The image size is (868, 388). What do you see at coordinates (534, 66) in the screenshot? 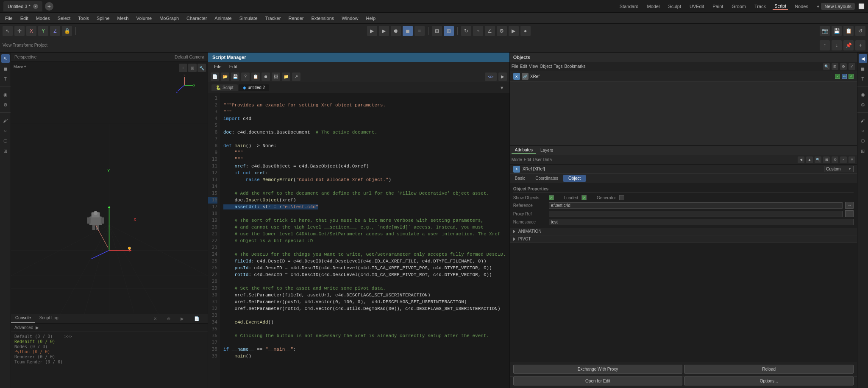
I see `objects-menu-view: View` at bounding box center [534, 66].